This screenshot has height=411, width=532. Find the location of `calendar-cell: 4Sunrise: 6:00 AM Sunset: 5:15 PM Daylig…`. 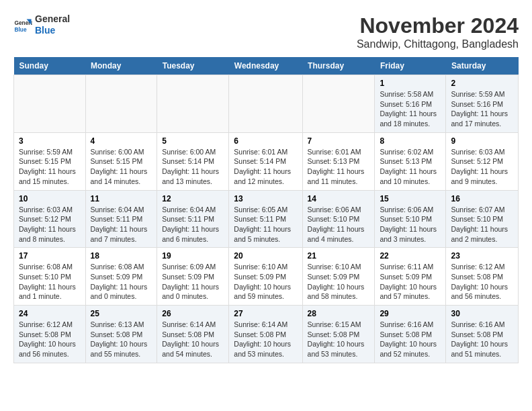

calendar-cell: 4Sunrise: 6:00 AM Sunset: 5:15 PM Daylig… is located at coordinates (121, 161).